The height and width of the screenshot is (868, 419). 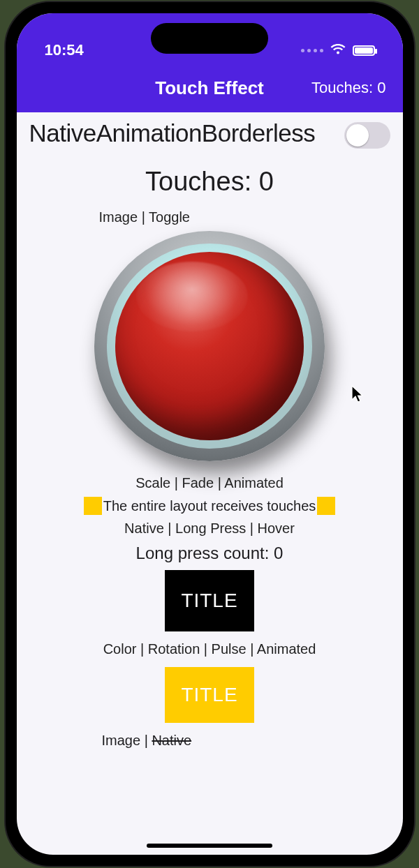 What do you see at coordinates (210, 88) in the screenshot?
I see `page-title: Touch Effect` at bounding box center [210, 88].